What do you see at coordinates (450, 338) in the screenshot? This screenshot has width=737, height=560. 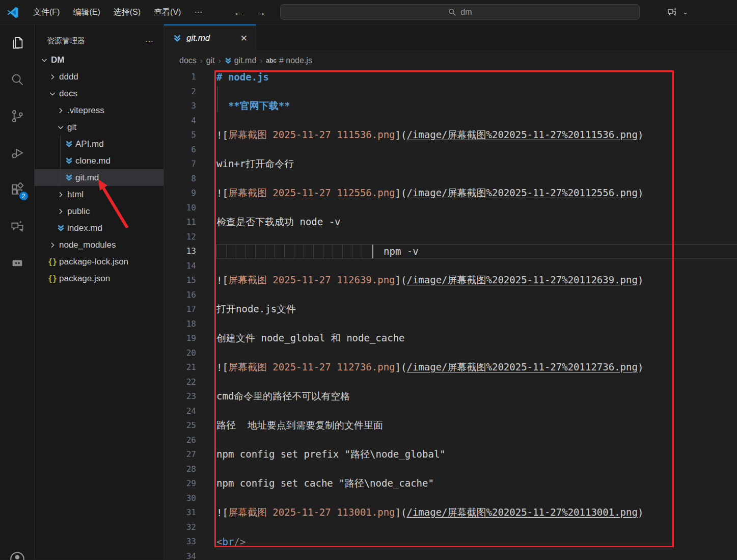 I see `code-line-19: 19创建文件 node_global 和 node_cache` at bounding box center [450, 338].